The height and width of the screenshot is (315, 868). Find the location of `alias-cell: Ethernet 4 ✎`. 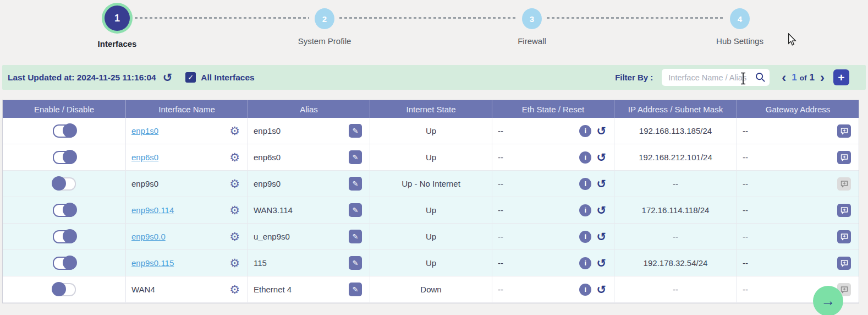

alias-cell: Ethernet 4 ✎ is located at coordinates (309, 290).